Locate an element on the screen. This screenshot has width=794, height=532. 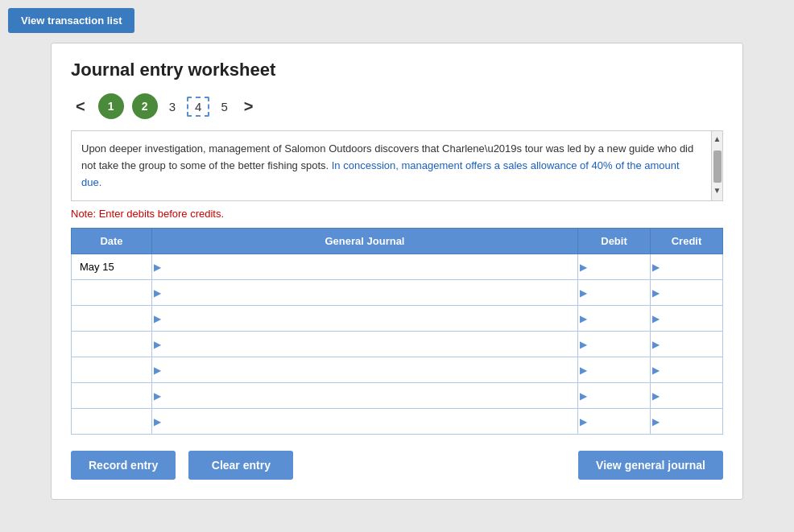
credit-arrow-2: ▶ is located at coordinates (655, 319).